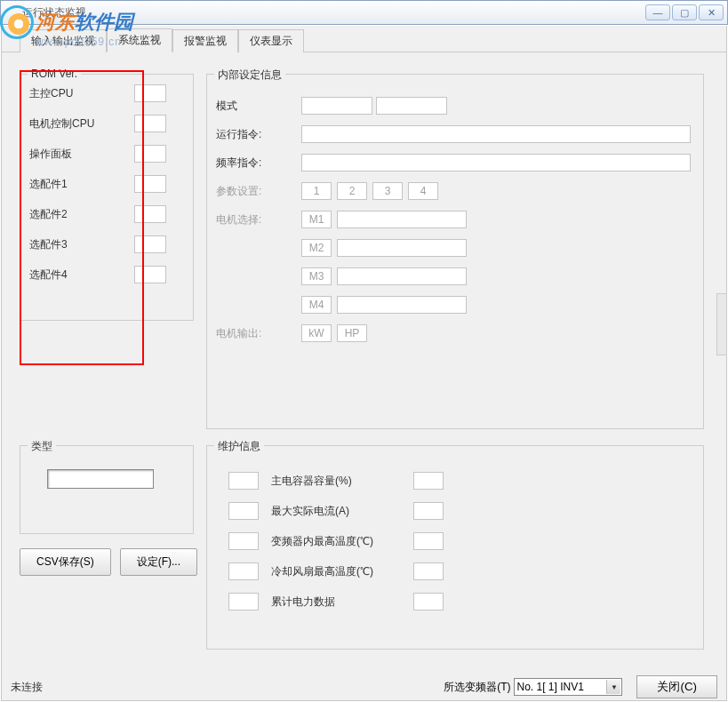 The image size is (728, 702). I want to click on runcmd-field, so click(496, 134).